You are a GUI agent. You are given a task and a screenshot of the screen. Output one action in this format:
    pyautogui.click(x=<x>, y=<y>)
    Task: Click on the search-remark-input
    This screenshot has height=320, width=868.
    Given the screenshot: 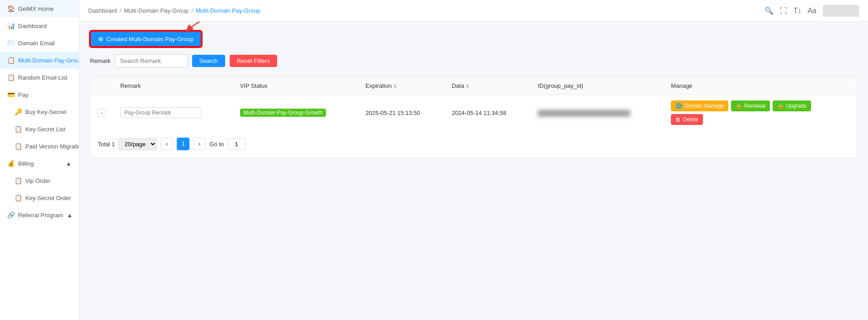 What is the action you would take?
    pyautogui.click(x=151, y=61)
    